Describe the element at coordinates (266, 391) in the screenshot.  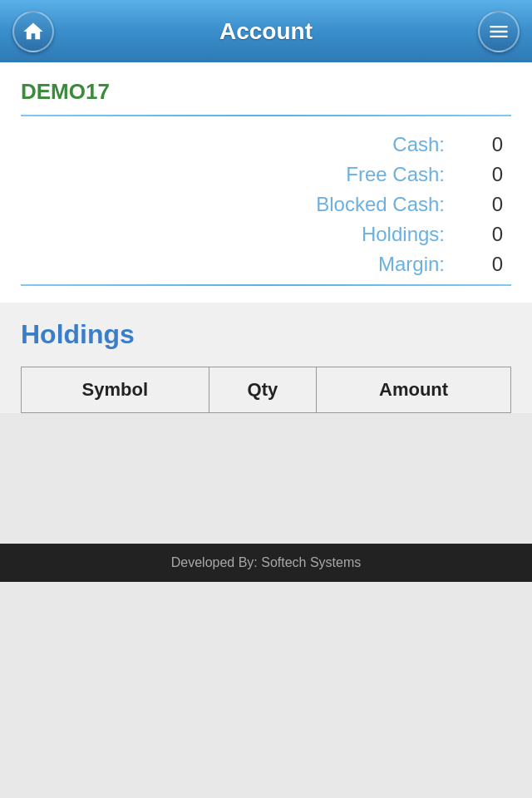
I see `table-header-row: Symbol Qty Amount` at that location.